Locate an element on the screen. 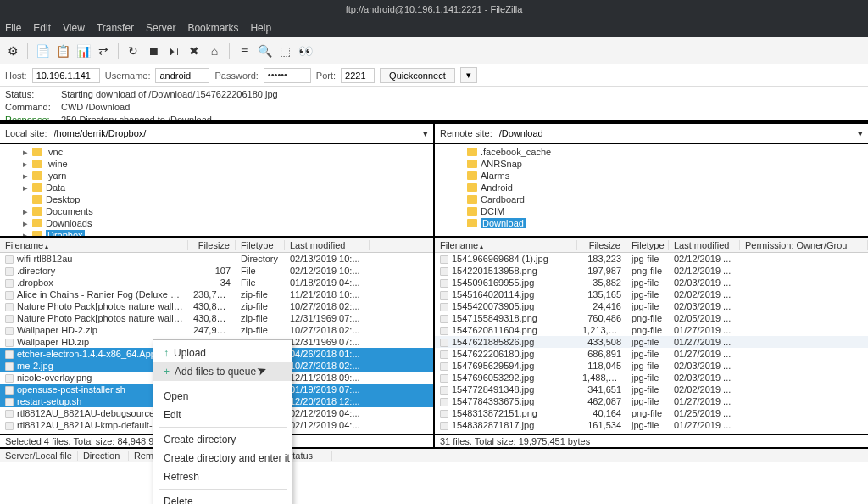  context-delete: Delete is located at coordinates (222, 498).